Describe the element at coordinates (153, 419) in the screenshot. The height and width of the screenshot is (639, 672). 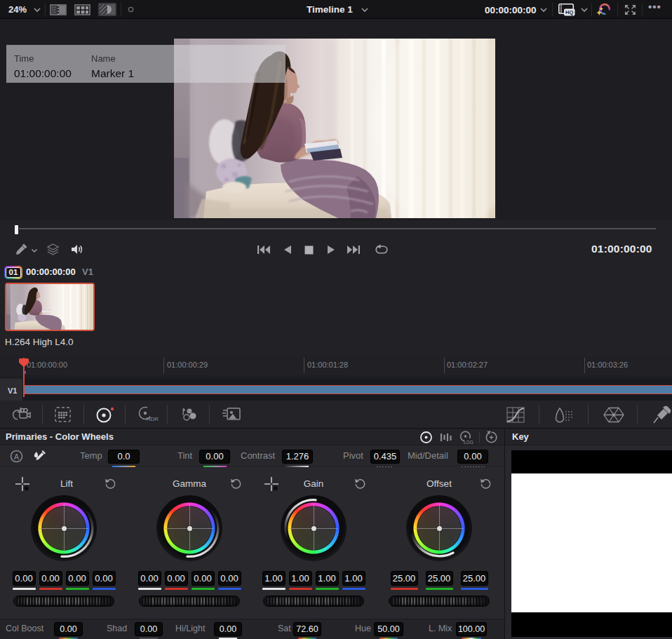
I see `svg-text: HDR` at that location.